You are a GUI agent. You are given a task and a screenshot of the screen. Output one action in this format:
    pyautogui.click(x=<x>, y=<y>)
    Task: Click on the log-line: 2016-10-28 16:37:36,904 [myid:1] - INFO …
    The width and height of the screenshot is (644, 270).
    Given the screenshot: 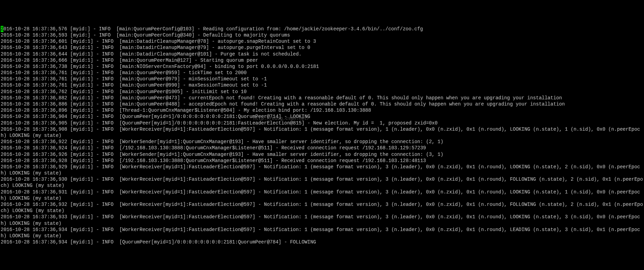 What is the action you would take?
    pyautogui.click(x=322, y=117)
    